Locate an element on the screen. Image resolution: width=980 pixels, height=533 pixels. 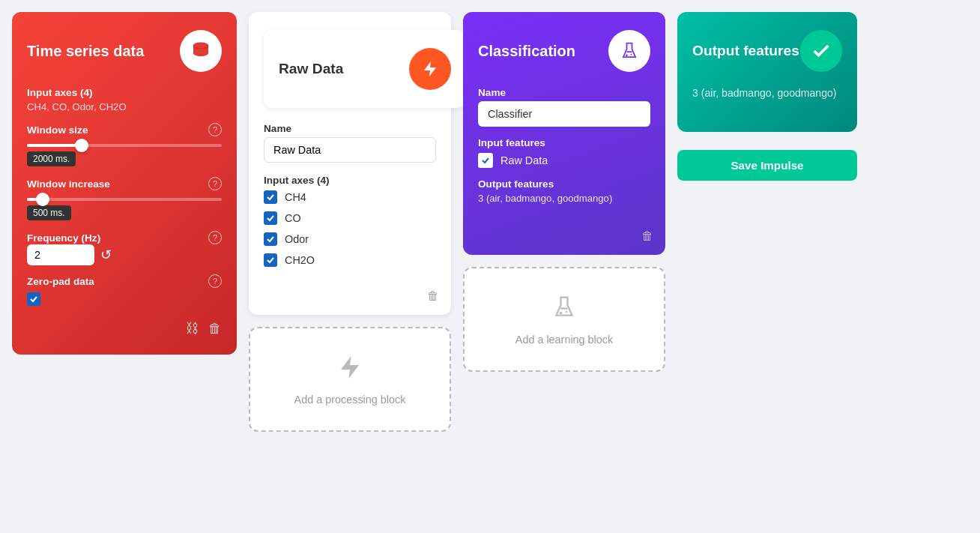
add-processing-bolt-icon is located at coordinates (350, 370).